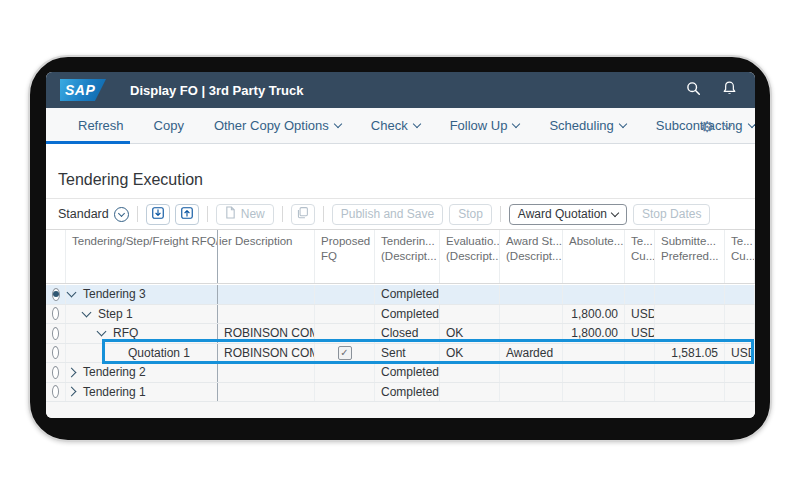 The height and width of the screenshot is (500, 800). I want to click on menu-item-label: Other Copy Options, so click(272, 126).